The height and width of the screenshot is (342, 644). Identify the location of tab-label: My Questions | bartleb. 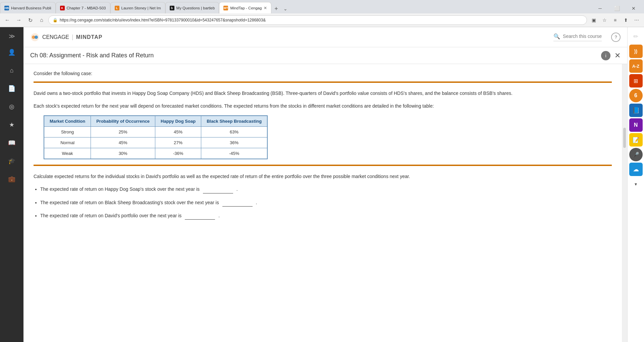
(196, 8).